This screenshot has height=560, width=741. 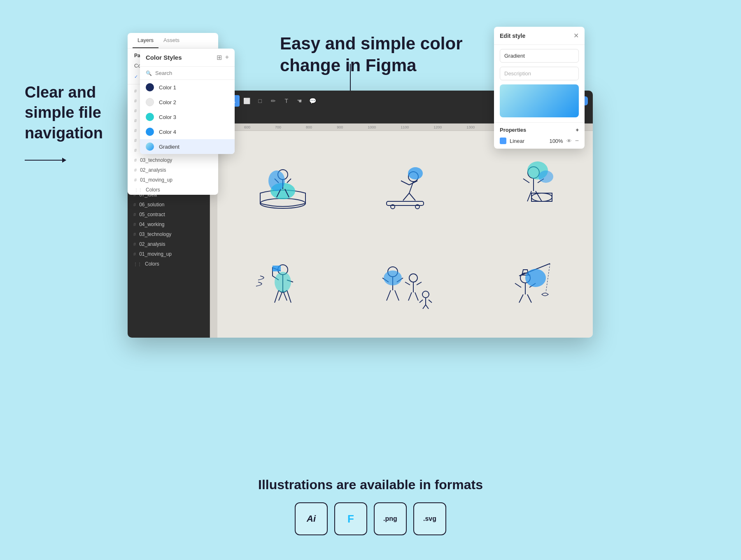 I want to click on lp-tab-assets: Assets, so click(x=171, y=40).